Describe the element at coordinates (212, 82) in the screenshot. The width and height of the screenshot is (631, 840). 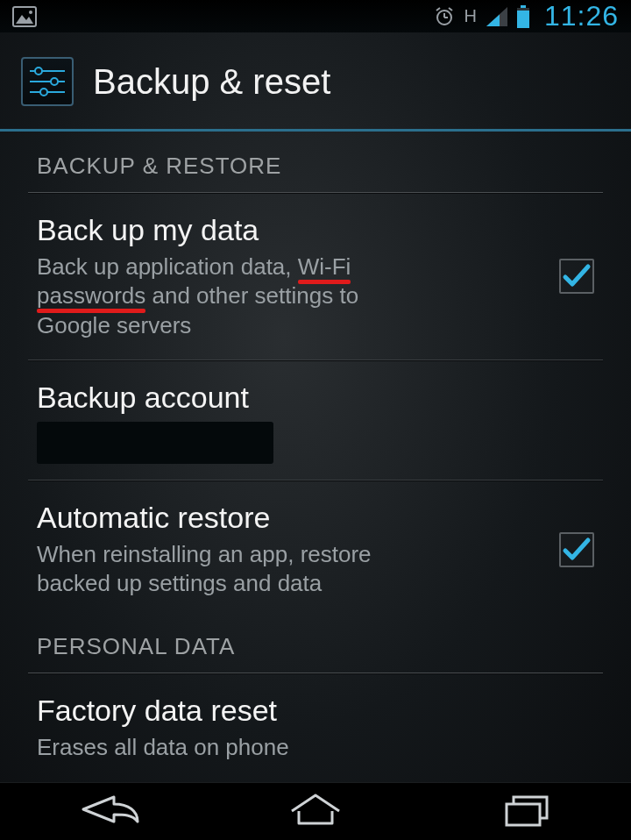
I see `page-title: Backup & reset` at that location.